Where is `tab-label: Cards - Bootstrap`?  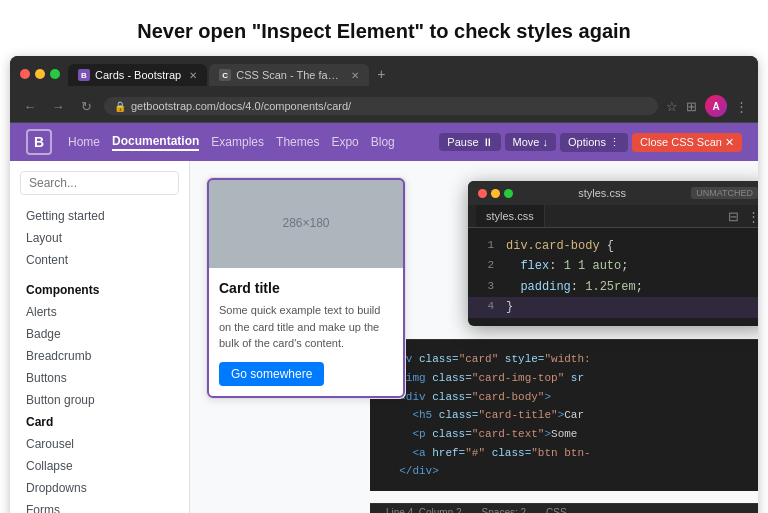 tab-label: Cards - Bootstrap is located at coordinates (138, 75).